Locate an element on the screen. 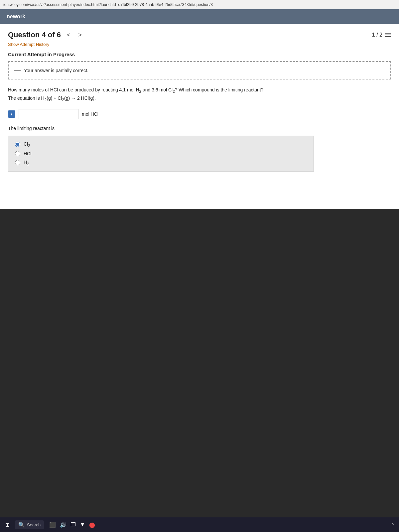 The image size is (399, 532). option-hcl-label: HCl is located at coordinates (27, 154).